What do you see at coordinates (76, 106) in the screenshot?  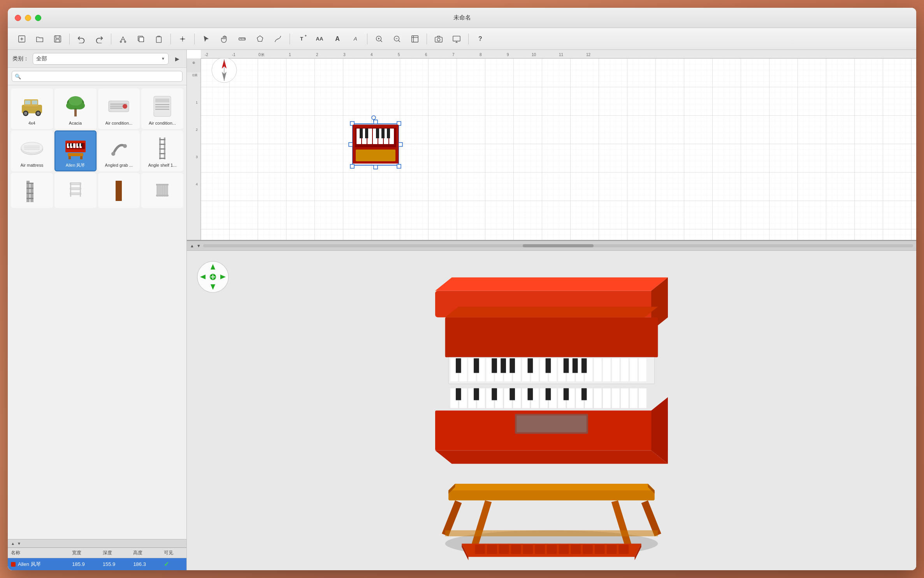 I see `item-icon-acacia` at bounding box center [76, 106].